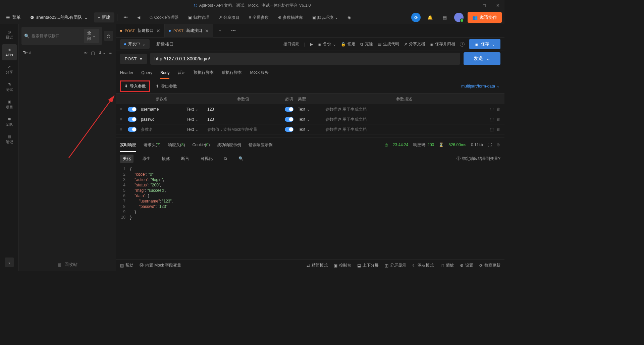  Describe the element at coordinates (498, 5) in the screenshot. I see `close-button: ✕` at that location.